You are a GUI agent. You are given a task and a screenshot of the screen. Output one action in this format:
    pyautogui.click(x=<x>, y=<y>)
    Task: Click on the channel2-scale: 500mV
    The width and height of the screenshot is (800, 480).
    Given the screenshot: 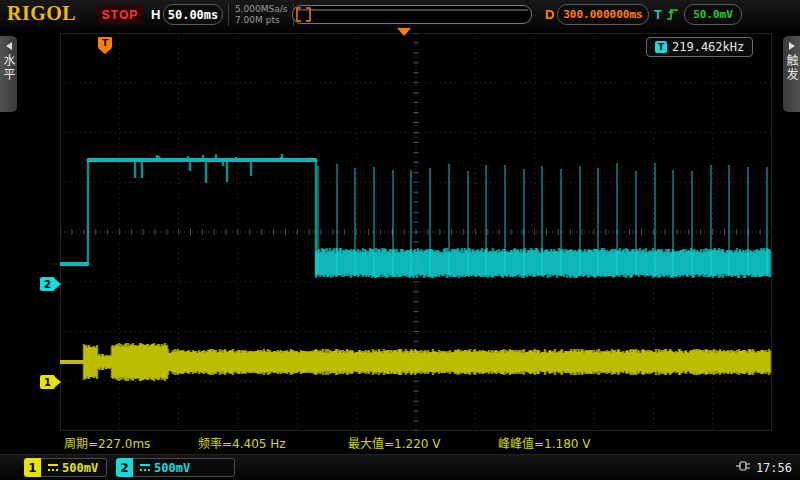 What is the action you would take?
    pyautogui.click(x=172, y=468)
    